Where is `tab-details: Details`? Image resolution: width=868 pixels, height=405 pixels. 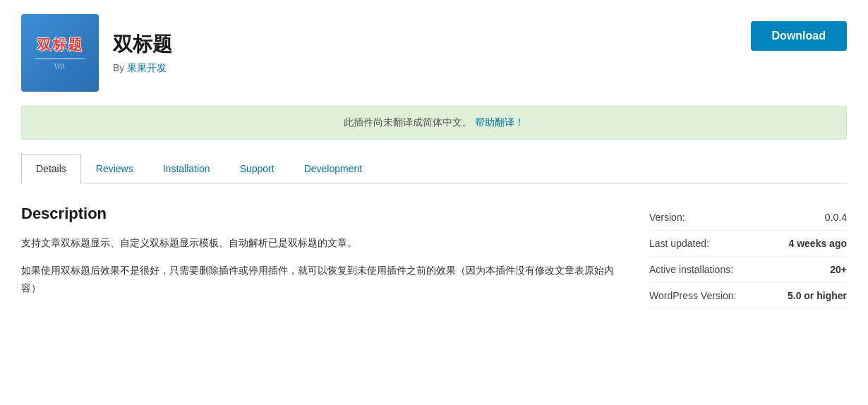 tab-details: Details is located at coordinates (51, 169).